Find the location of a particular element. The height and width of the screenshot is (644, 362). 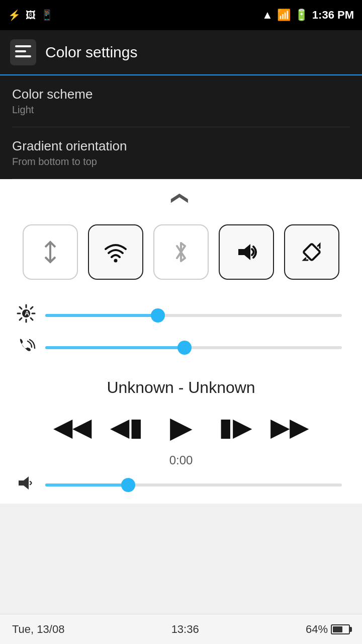

chevron-down-icon: ❮ is located at coordinates (181, 198).